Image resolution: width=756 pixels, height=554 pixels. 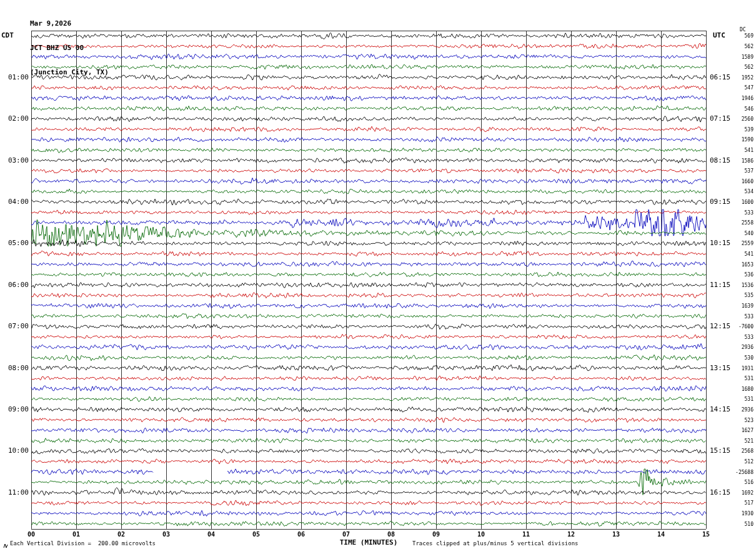 I want to click on dc-offset-value: -7600, so click(x=739, y=326).